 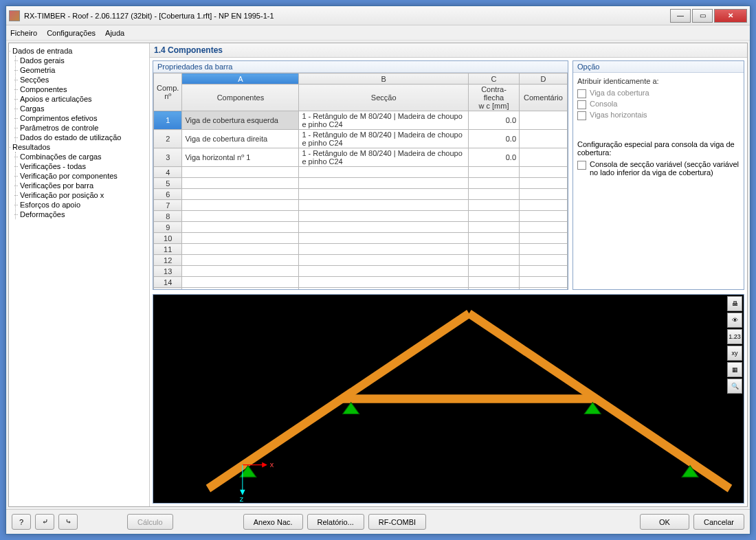 I want to click on tree-group-results: Resultados, so click(x=79, y=147).